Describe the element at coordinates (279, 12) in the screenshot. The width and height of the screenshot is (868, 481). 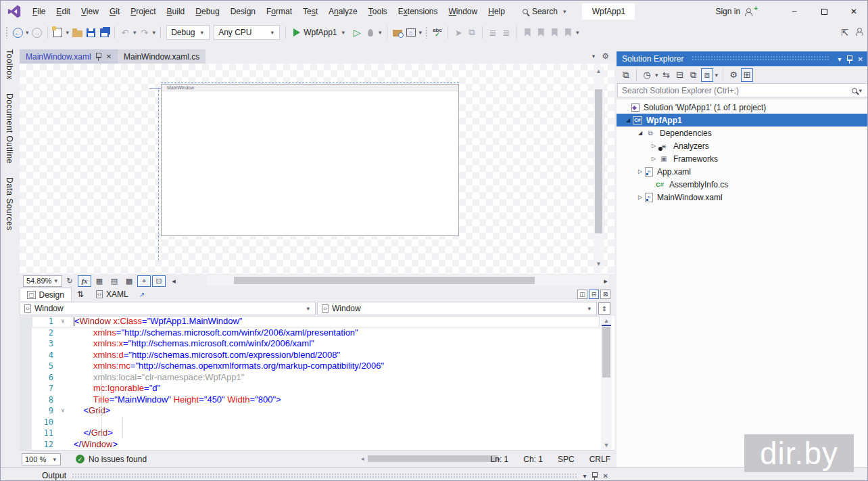
I see `menu-format: Format` at that location.